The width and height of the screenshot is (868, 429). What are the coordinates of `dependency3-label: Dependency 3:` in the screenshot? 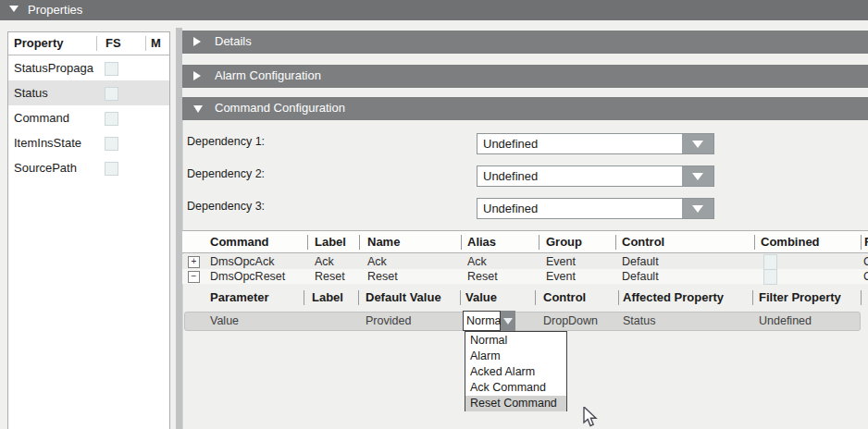 It's located at (226, 206).